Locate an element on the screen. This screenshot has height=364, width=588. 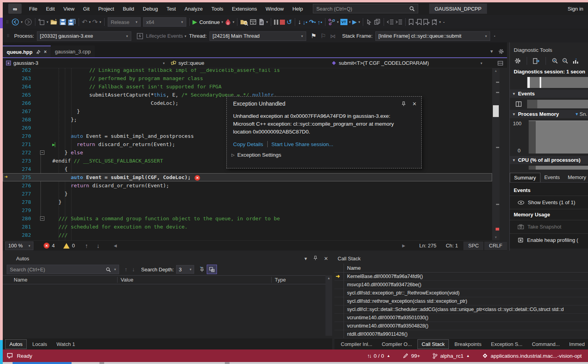
window-position-dropdown-icon: ▾ is located at coordinates (306, 258).